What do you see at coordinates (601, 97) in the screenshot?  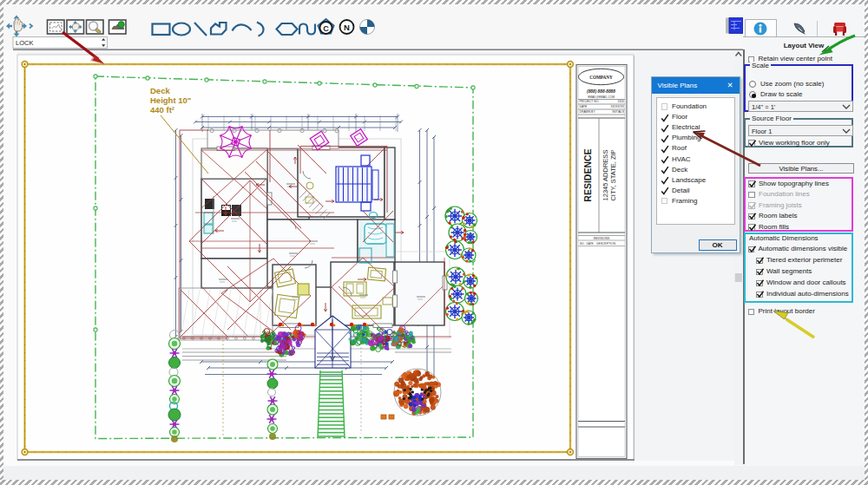 I see `svg-text: EMAIL@EMAIL.COM` at bounding box center [601, 97].